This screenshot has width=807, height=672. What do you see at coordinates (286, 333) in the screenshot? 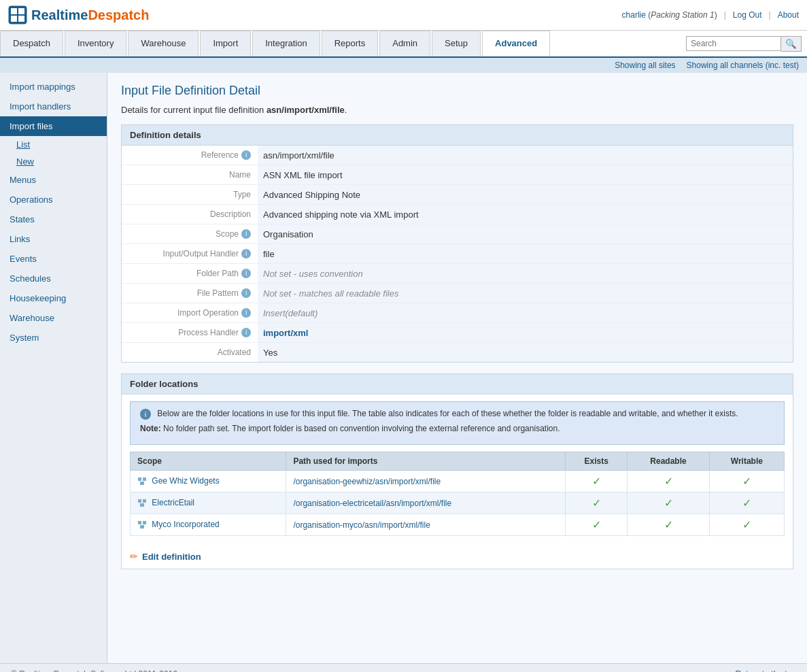
I see `process-handler-link: import/xml` at bounding box center [286, 333].